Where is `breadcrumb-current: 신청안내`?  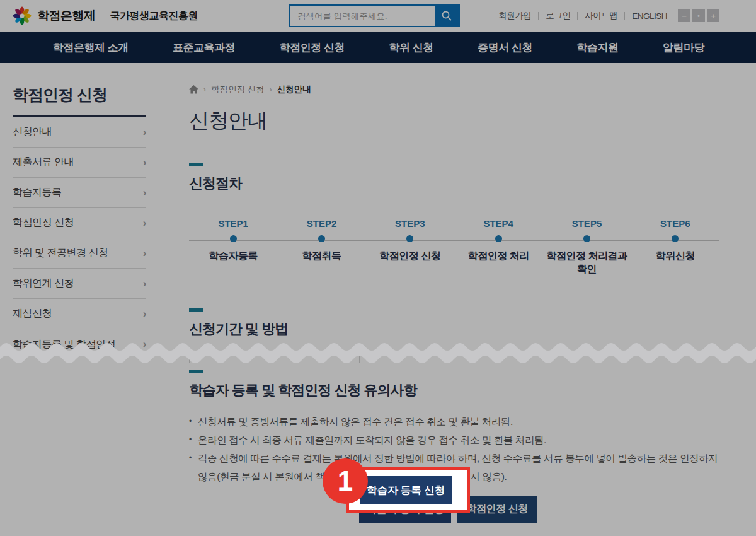
breadcrumb-current: 신청안내 is located at coordinates (294, 90).